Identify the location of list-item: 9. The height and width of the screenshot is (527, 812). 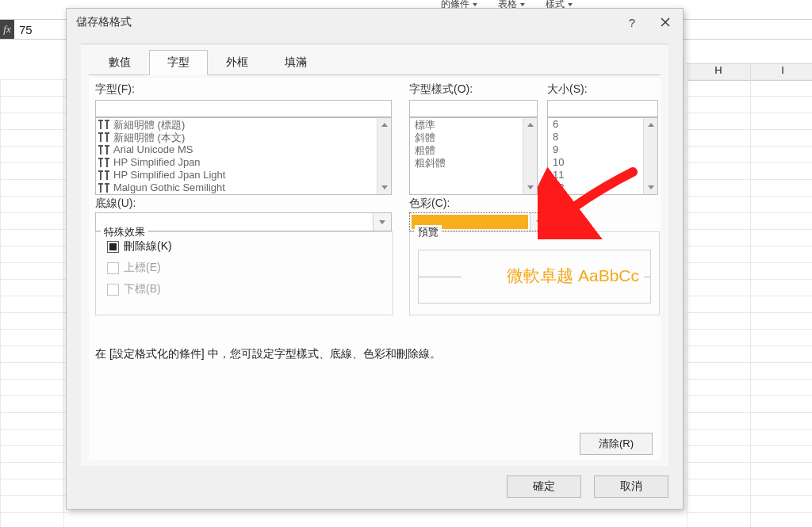
(603, 150).